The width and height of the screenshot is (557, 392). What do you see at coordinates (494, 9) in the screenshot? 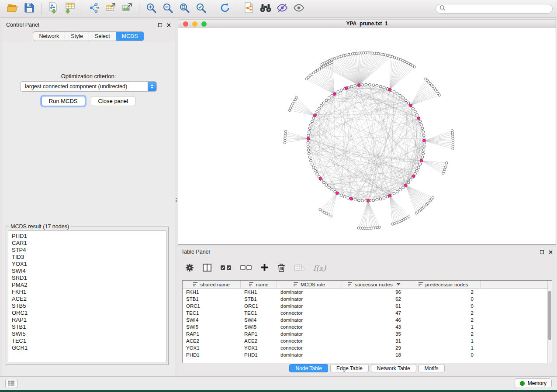
I see `search-box` at bounding box center [494, 9].